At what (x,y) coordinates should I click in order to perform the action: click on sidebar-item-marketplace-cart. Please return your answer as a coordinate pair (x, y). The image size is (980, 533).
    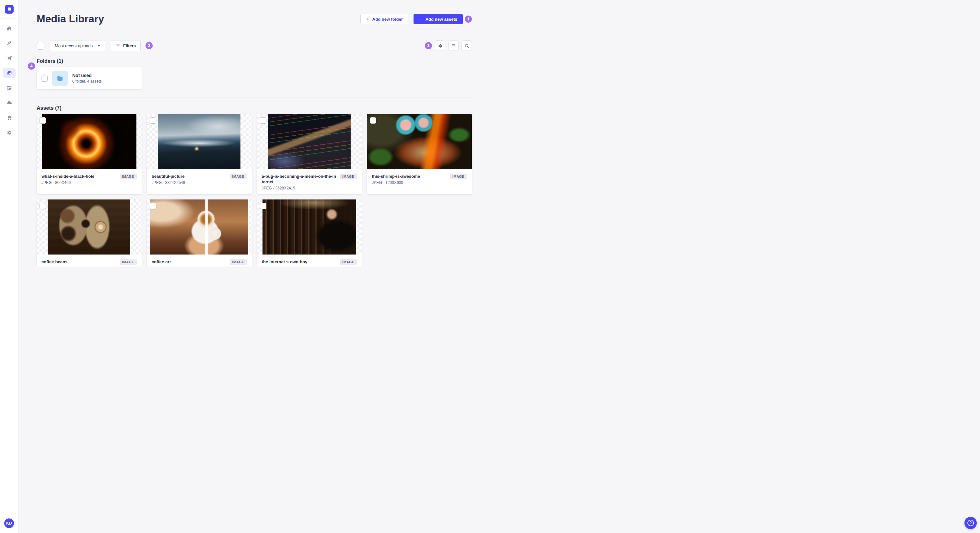
    Looking at the image, I should click on (9, 118).